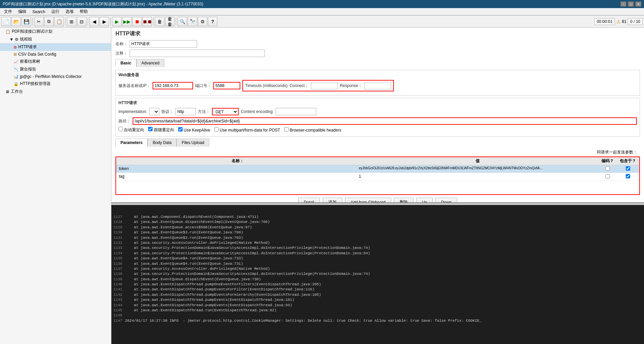  Describe the element at coordinates (628, 177) in the screenshot. I see `row2-include` at that location.